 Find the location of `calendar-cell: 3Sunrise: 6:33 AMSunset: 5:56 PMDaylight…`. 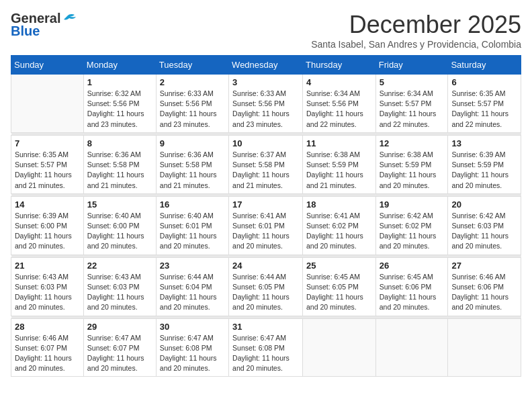

calendar-cell: 3Sunrise: 6:33 AMSunset: 5:56 PMDaylight… is located at coordinates (266, 103).